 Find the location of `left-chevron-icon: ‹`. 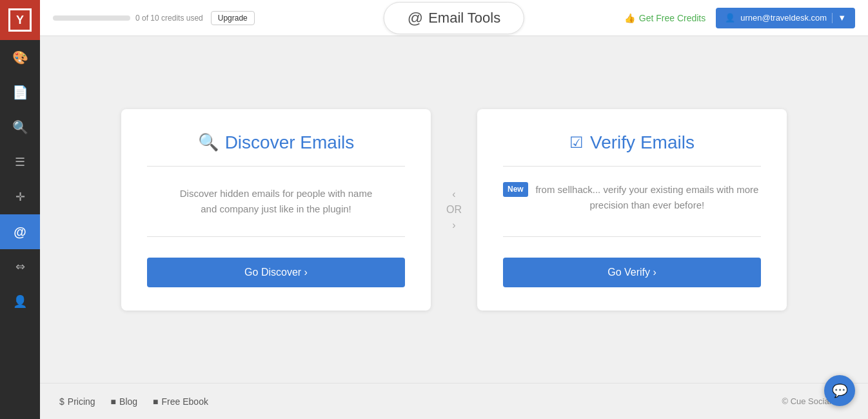

left-chevron-icon: ‹ is located at coordinates (454, 194).